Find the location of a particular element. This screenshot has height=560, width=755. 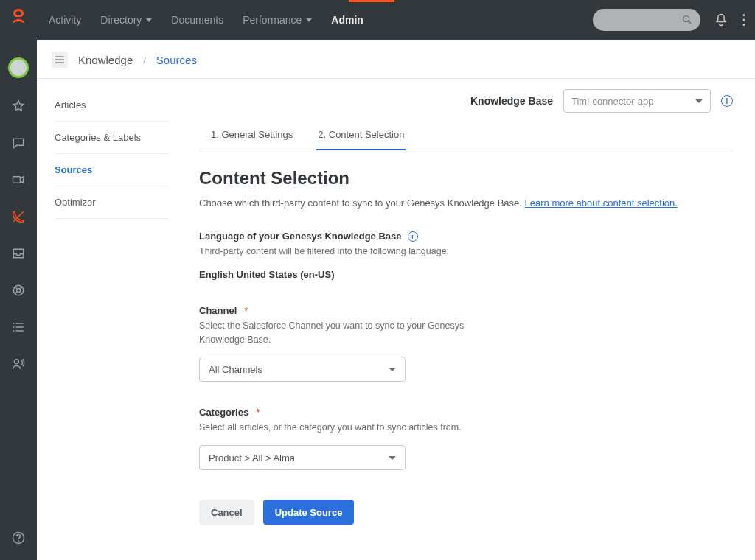

channel-label: Channel* is located at coordinates (354, 311).